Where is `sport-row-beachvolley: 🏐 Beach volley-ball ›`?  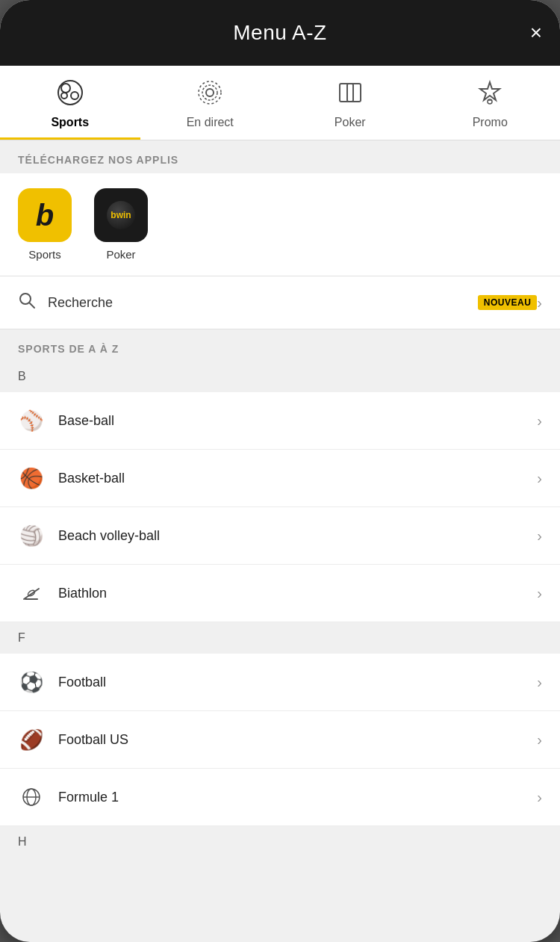 sport-row-beachvolley: 🏐 Beach volley-ball › is located at coordinates (280, 536).